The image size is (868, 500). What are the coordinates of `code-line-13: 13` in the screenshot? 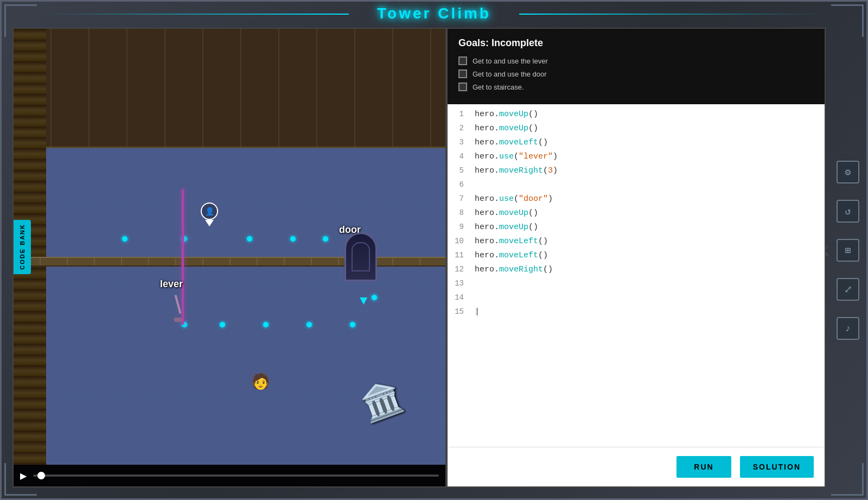 It's located at (636, 285).